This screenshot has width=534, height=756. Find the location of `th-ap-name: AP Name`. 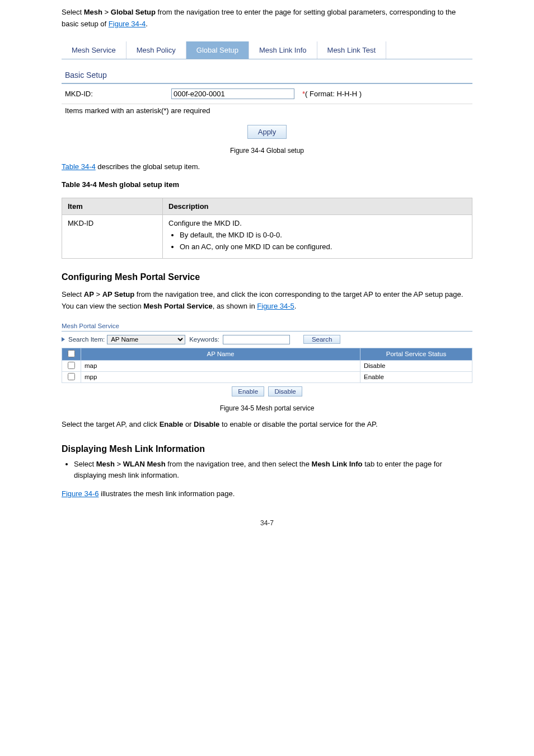

th-ap-name: AP Name is located at coordinates (221, 354).